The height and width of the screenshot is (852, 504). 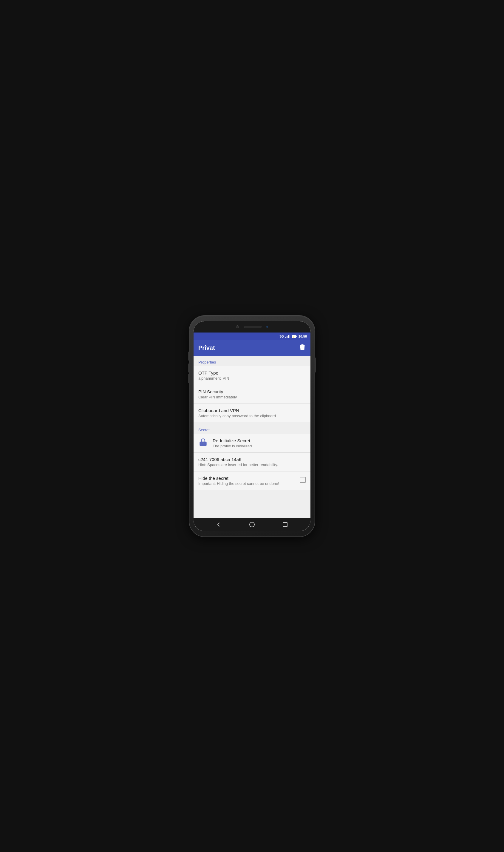 What do you see at coordinates (259, 441) in the screenshot?
I see `reinitialize-title: Re-Initialize Secret` at bounding box center [259, 441].